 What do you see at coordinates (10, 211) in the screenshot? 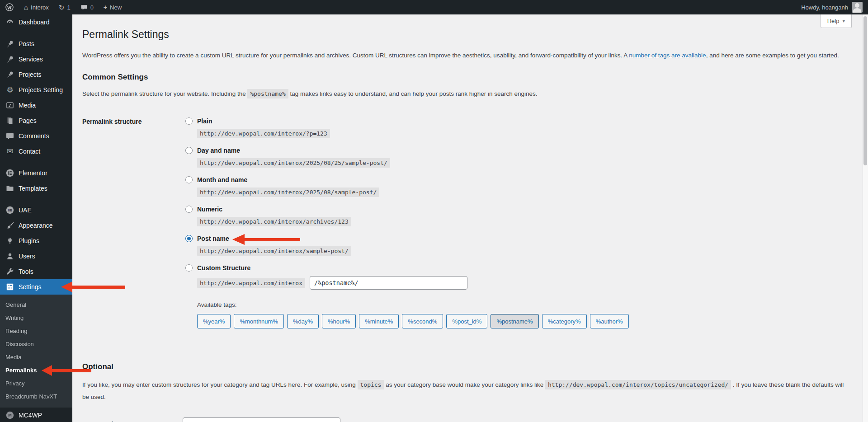
I see `svg-text: UE` at bounding box center [10, 211].